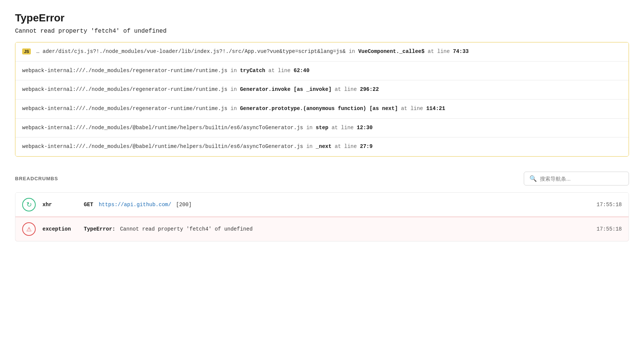 The height and width of the screenshot is (362, 644). I want to click on js-badge: JS, so click(26, 51).